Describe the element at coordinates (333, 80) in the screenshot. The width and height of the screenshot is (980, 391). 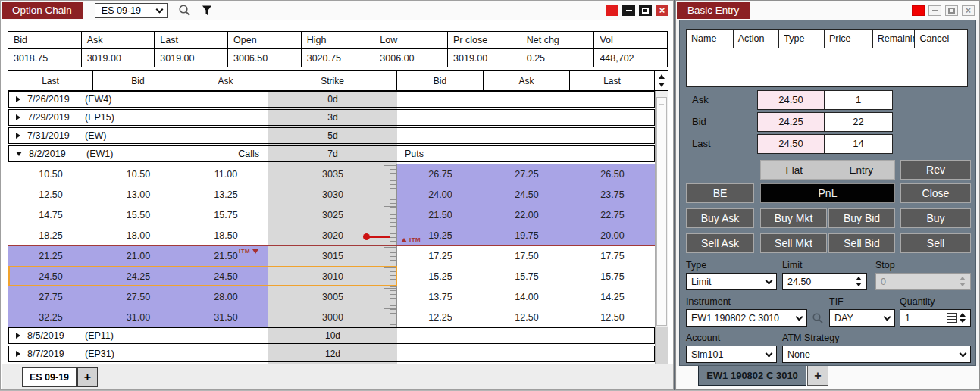
I see `chain-column-header: Strike` at that location.